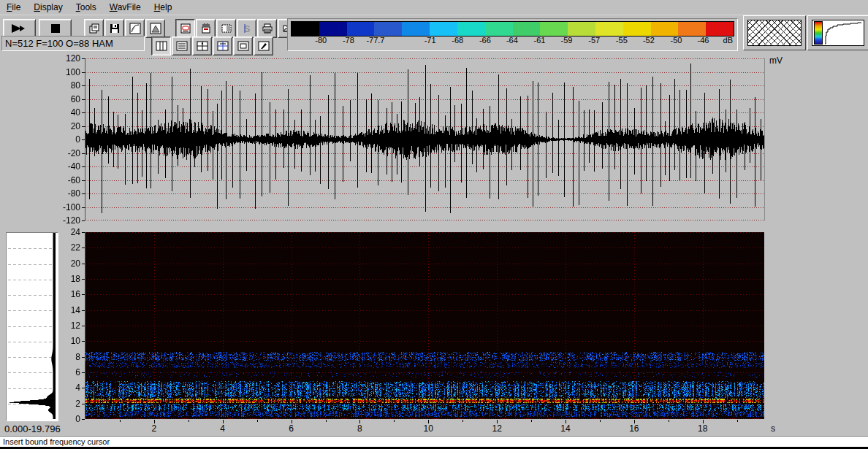 This screenshot has height=449, width=868. What do you see at coordinates (186, 28) in the screenshot?
I see `display-scroll-button` at bounding box center [186, 28].